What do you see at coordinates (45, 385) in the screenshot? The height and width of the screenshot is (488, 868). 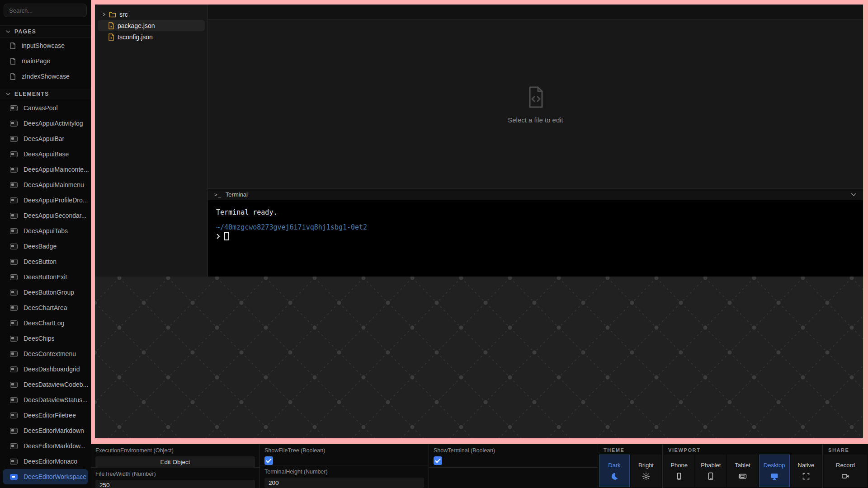 I see `sidebar-item: DeesDataviewCodeb...` at bounding box center [45, 385].